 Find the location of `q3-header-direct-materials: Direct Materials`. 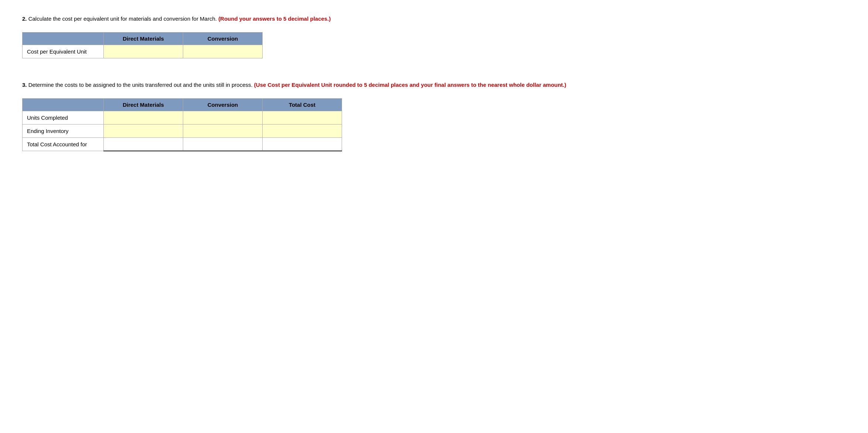

q3-header-direct-materials: Direct Materials is located at coordinates (143, 105).